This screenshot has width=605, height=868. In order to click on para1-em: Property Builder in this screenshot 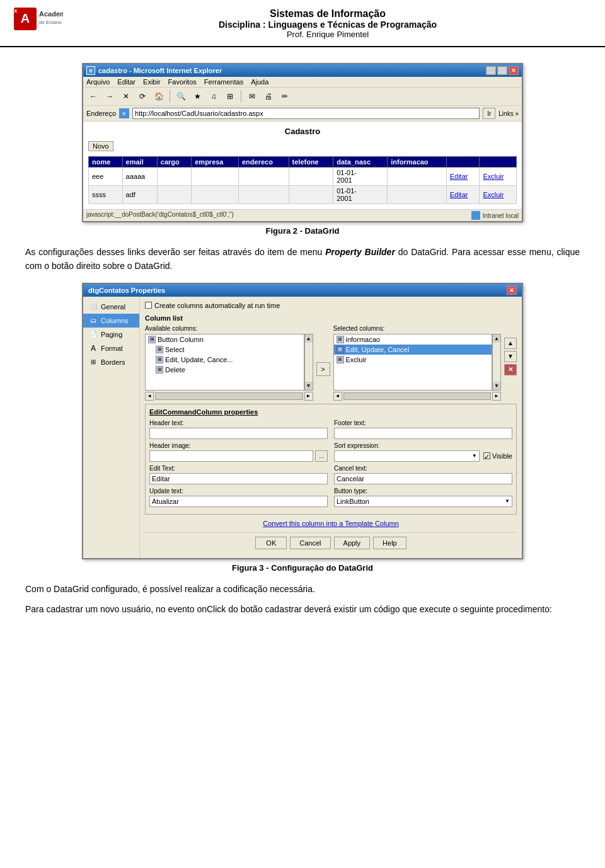, I will do `click(360, 252)`.